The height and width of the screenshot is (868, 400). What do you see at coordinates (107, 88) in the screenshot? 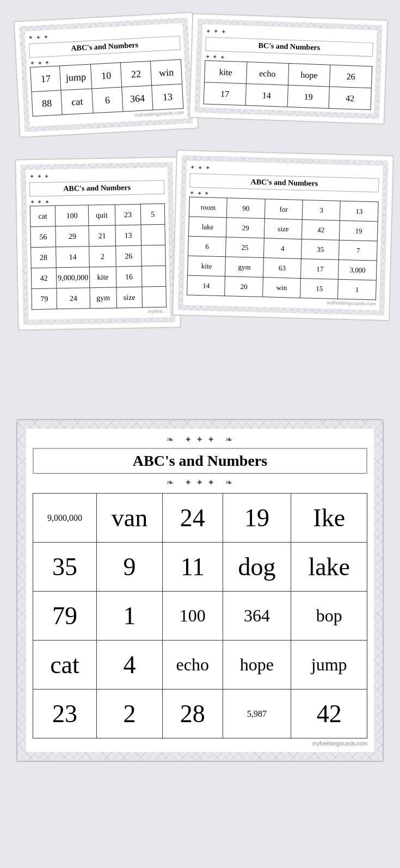
I see `card1-grid: 17jump1022win88cat636413` at bounding box center [107, 88].